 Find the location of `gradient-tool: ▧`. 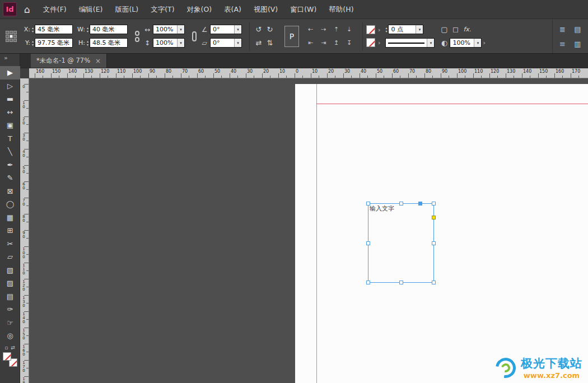

gradient-tool: ▧ is located at coordinates (10, 270).